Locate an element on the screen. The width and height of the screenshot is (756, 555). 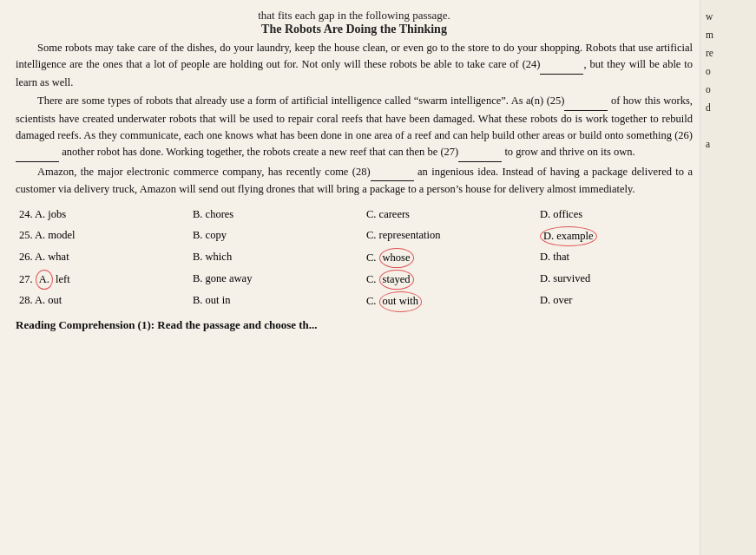
q24-b: B. chores is located at coordinates (276, 215).